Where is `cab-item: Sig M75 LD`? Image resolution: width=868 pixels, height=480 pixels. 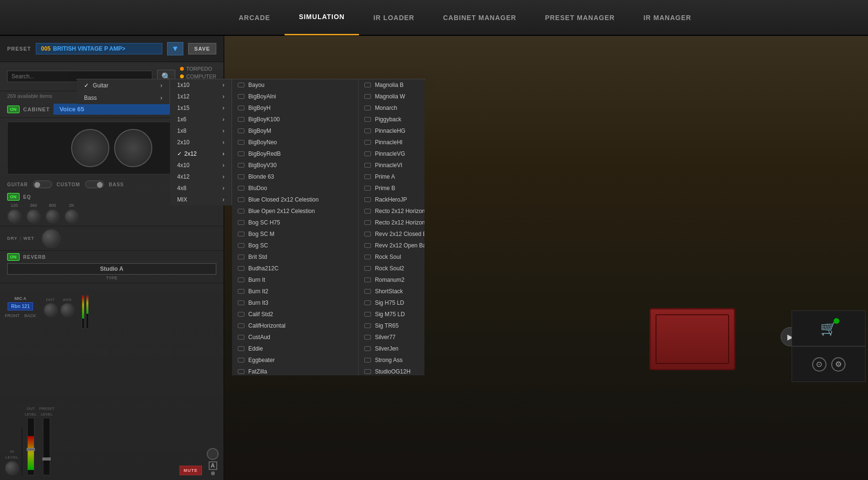
cab-item: Sig M75 LD is located at coordinates (392, 314).